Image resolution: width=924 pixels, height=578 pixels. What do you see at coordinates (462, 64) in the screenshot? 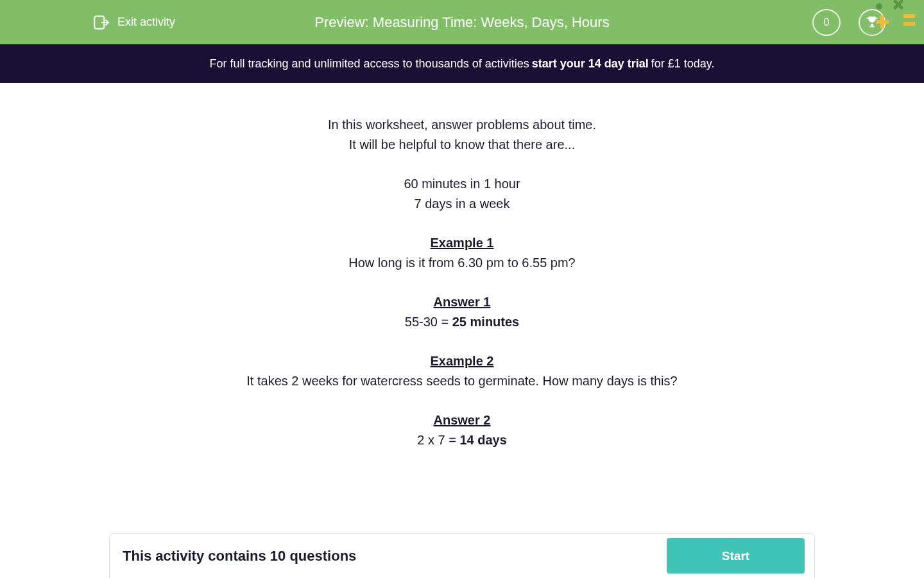
I see `trial-banner: For full tracking and unlimited access t…` at bounding box center [462, 64].